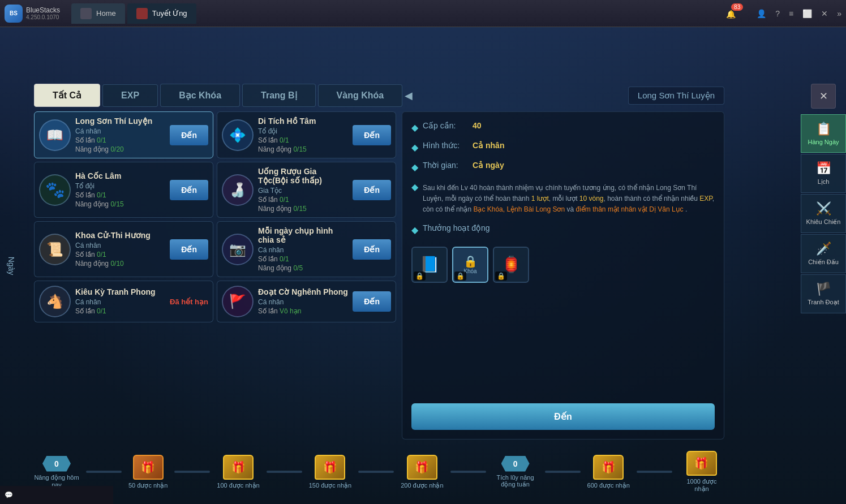 The height and width of the screenshot is (504, 846). I want to click on close-icon: ✕, so click(824, 14).